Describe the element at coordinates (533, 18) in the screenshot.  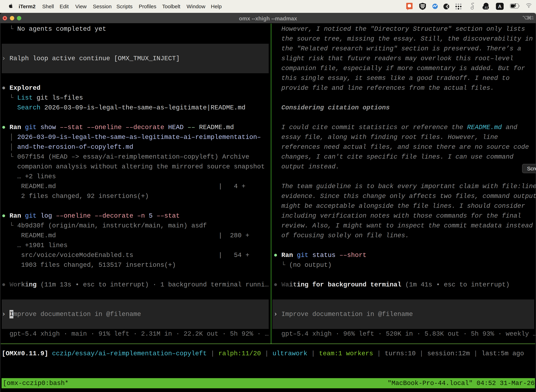
I see `svg-text: 1` at that location.